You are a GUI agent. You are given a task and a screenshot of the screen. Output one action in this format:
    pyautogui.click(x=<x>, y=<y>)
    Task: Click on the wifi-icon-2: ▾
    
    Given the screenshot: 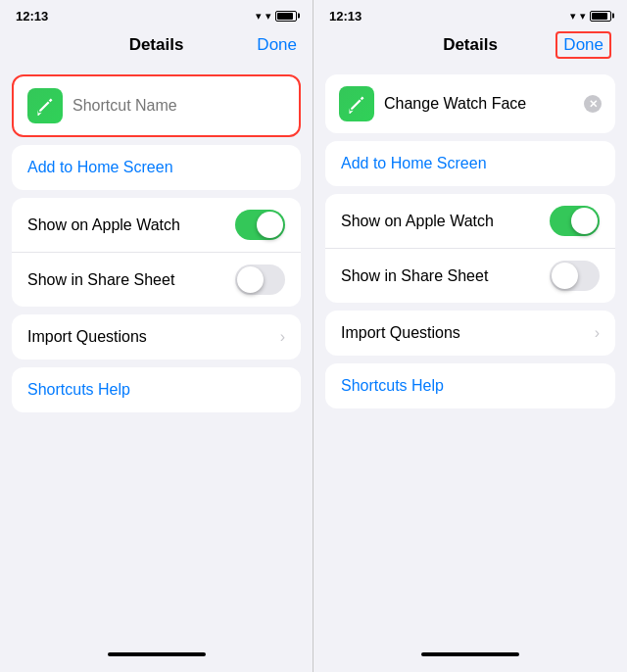 What is the action you would take?
    pyautogui.click(x=583, y=16)
    